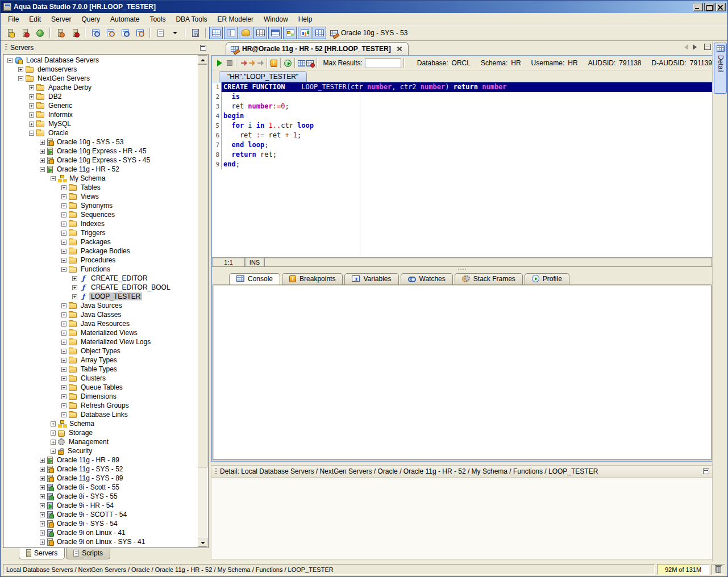  I want to click on detail-side-tab: Detail, so click(721, 68).